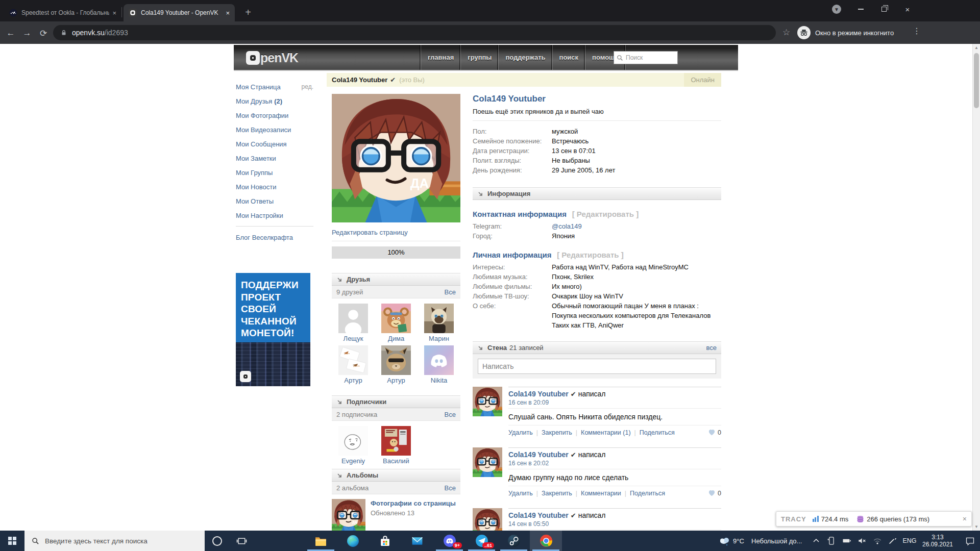  Describe the element at coordinates (439, 323) in the screenshot. I see `friend-item: Марин` at that location.